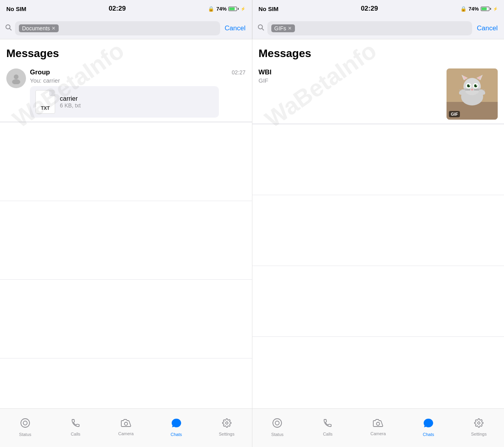  Describe the element at coordinates (16, 78) in the screenshot. I see `left-chat-avatar` at that location.